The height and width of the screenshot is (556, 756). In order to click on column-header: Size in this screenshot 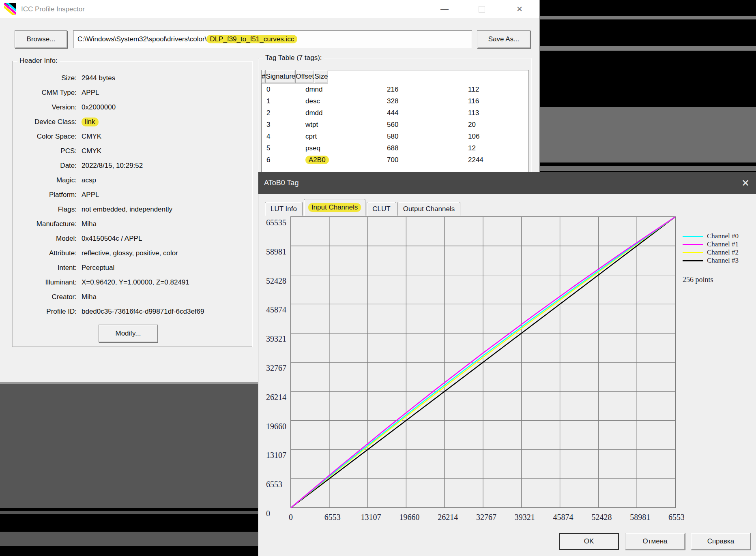, I will do `click(321, 77)`.